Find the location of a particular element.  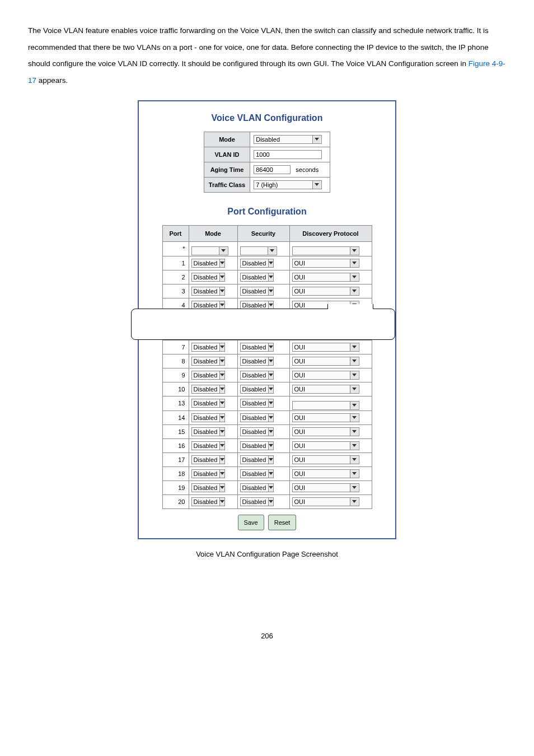

traffic-select: 7 (High) is located at coordinates (288, 185).